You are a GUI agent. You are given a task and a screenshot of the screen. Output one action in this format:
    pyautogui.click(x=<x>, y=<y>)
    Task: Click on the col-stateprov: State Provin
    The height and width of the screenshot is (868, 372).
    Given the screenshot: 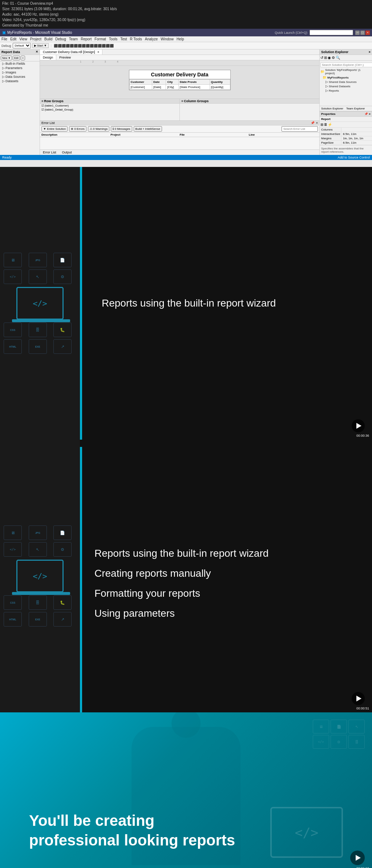 What is the action you would take?
    pyautogui.click(x=194, y=82)
    